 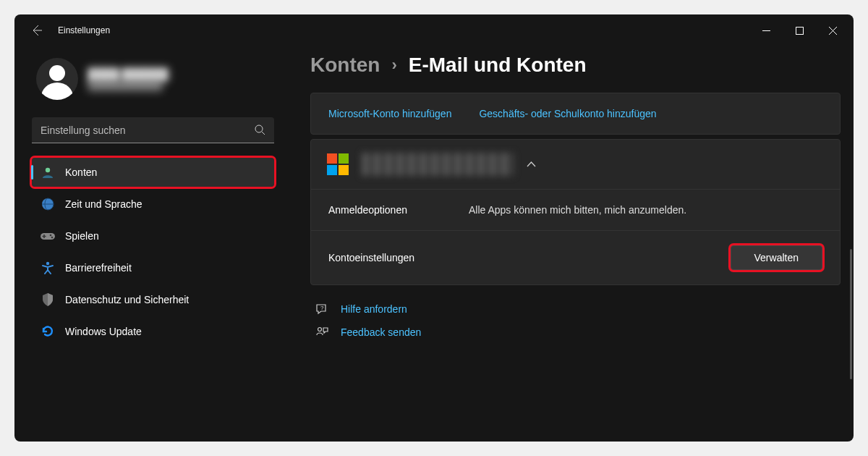 I want to click on sidebar-item-label: Konten, so click(x=81, y=172).